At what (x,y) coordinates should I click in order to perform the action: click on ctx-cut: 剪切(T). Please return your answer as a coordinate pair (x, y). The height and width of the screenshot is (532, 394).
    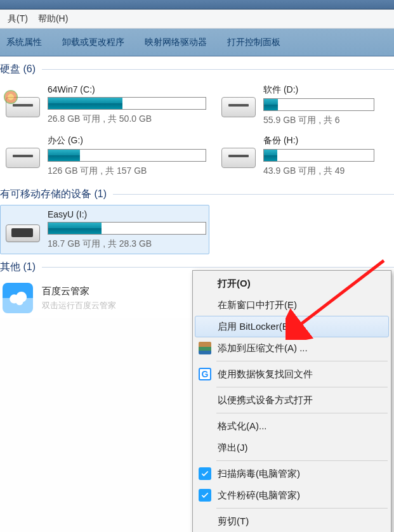
    Looking at the image, I should click on (292, 521).